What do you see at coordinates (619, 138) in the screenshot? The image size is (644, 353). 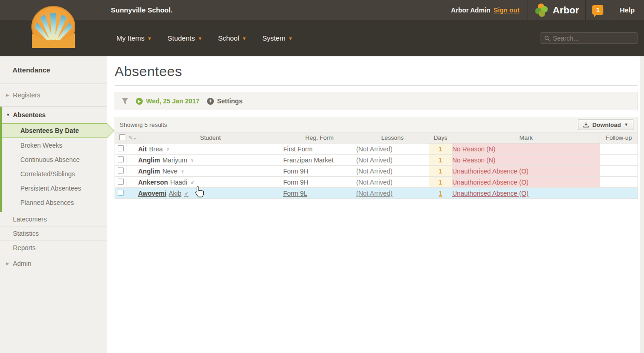 I see `col-follow-up: Follow-up` at bounding box center [619, 138].